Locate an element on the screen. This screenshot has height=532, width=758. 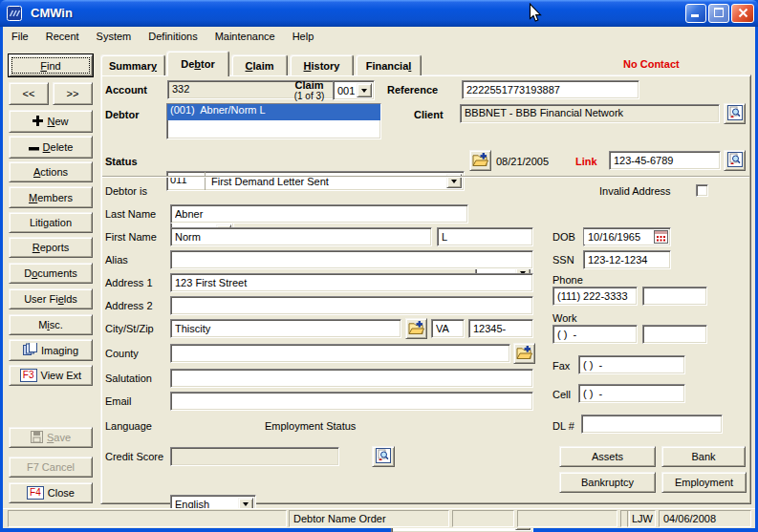
bankruptcy-button: Bankruptcy is located at coordinates (608, 482).